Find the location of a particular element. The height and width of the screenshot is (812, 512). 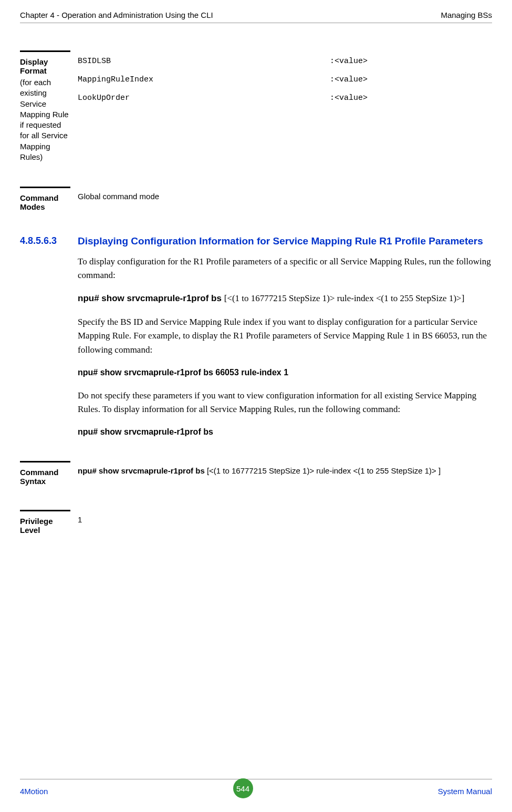

command-line: npu# show srvcmaprule-r1prof bs is located at coordinates (285, 432).